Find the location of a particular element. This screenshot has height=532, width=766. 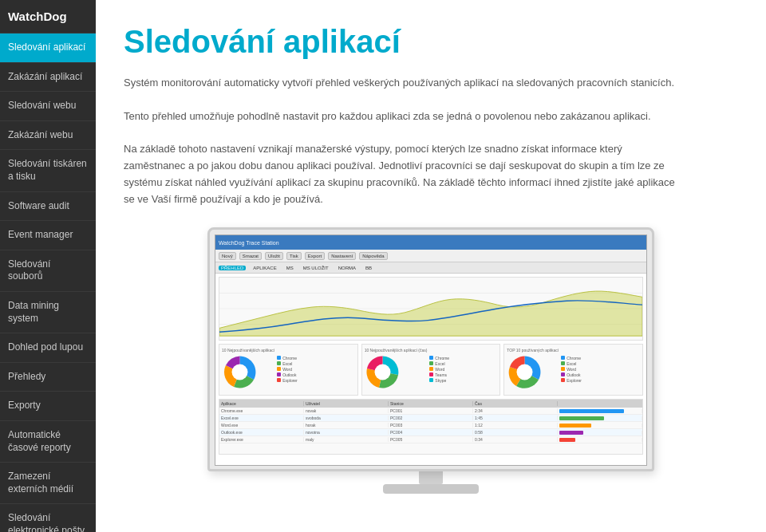

pie-title-1: 10 Nejpoužívanějších aplikací is located at coordinates (248, 350).